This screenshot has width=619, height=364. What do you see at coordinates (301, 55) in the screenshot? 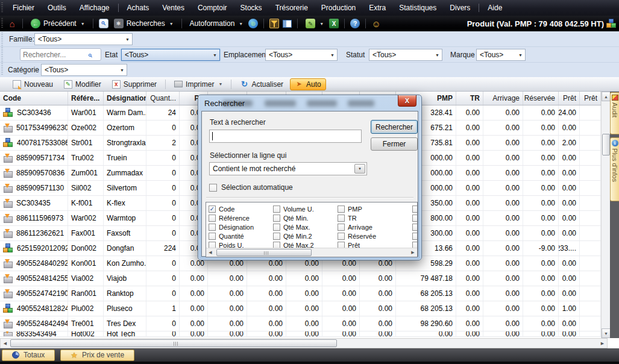
I see `emplacement-select: <Tous> ▼` at bounding box center [301, 55].